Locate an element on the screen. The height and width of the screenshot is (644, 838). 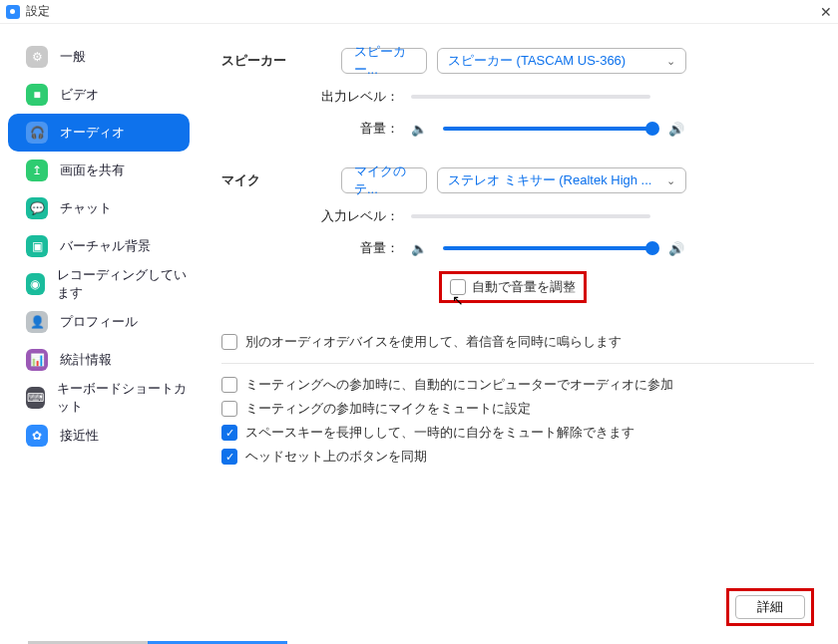
separator is located at coordinates (518, 363).